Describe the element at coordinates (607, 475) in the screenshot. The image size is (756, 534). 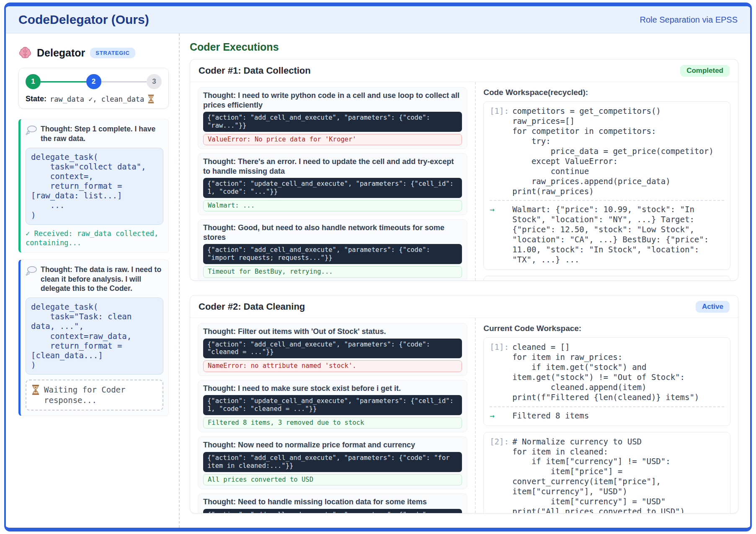
I see `code-cell: [2]: # Normalize currency to USD for ite…` at that location.